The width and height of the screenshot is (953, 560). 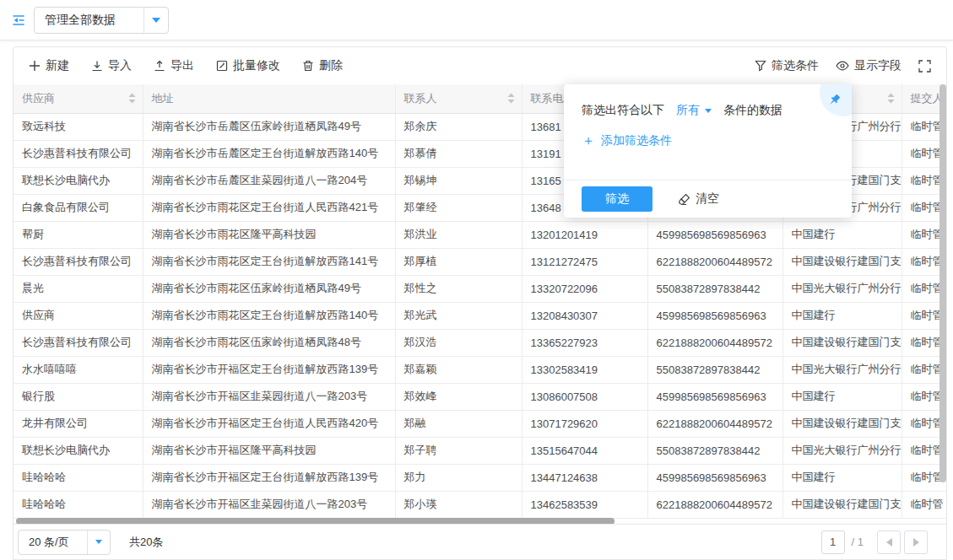 What do you see at coordinates (916, 542) in the screenshot?
I see `next-page-button` at bounding box center [916, 542].